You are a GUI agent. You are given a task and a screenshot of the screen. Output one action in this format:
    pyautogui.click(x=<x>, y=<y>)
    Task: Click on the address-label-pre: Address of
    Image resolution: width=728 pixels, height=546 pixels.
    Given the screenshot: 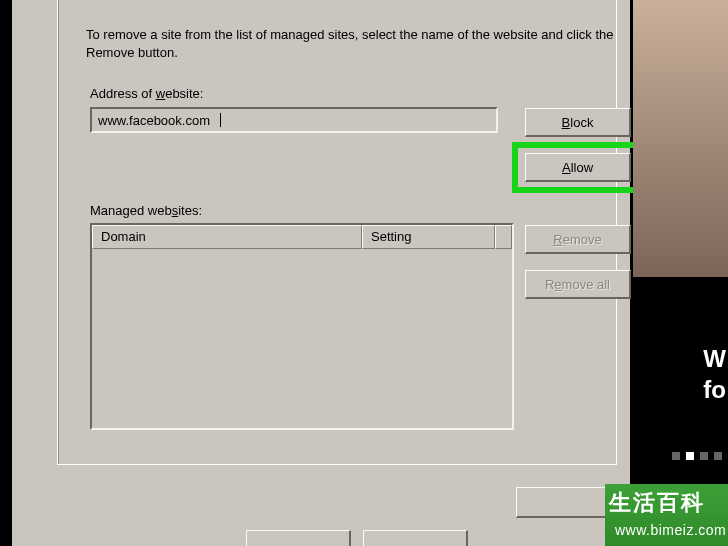 What is the action you would take?
    pyautogui.click(x=123, y=94)
    